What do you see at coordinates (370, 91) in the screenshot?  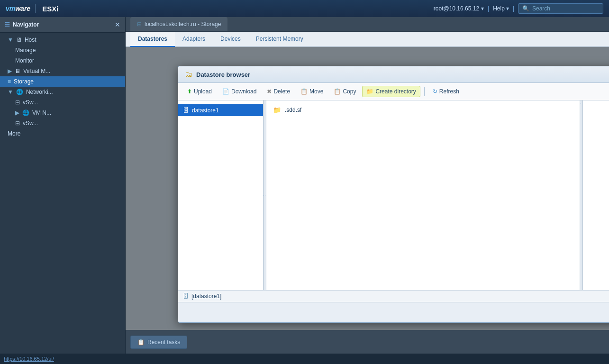 I see `create-directory-icon: 📁` at bounding box center [370, 91].